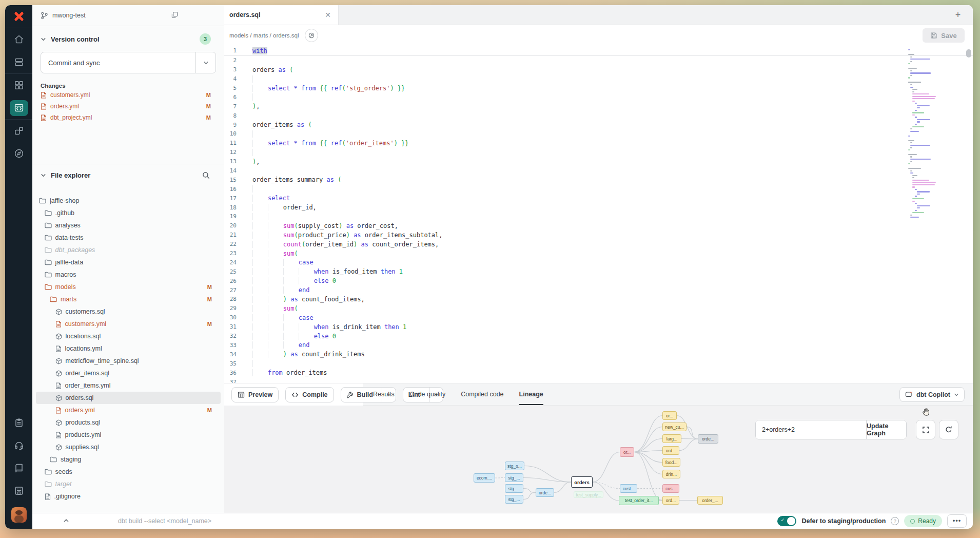  Describe the element at coordinates (671, 462) in the screenshot. I see `lineage-node-y_food: food...` at that location.